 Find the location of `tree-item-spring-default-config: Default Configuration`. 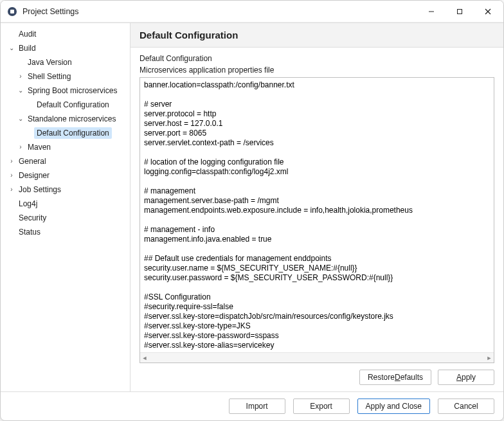

tree-item-spring-default-config: Default Configuration is located at coordinates (66, 105).